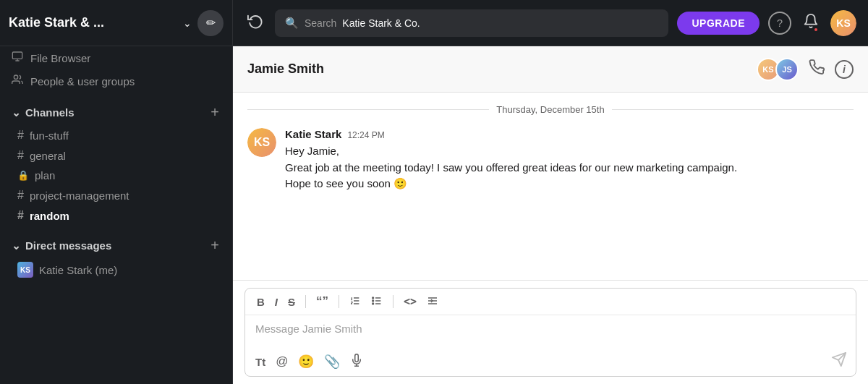 The height and width of the screenshot is (384, 868). What do you see at coordinates (323, 302) in the screenshot?
I see `quote-button: “”` at bounding box center [323, 302].